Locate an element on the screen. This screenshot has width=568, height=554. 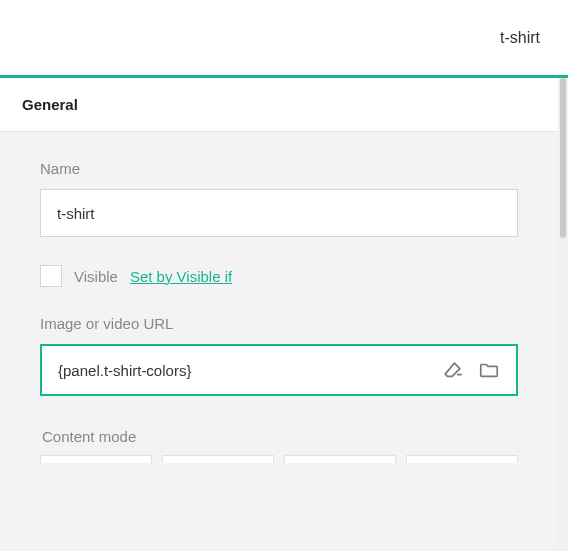
visible-label: Visible is located at coordinates (96, 276).